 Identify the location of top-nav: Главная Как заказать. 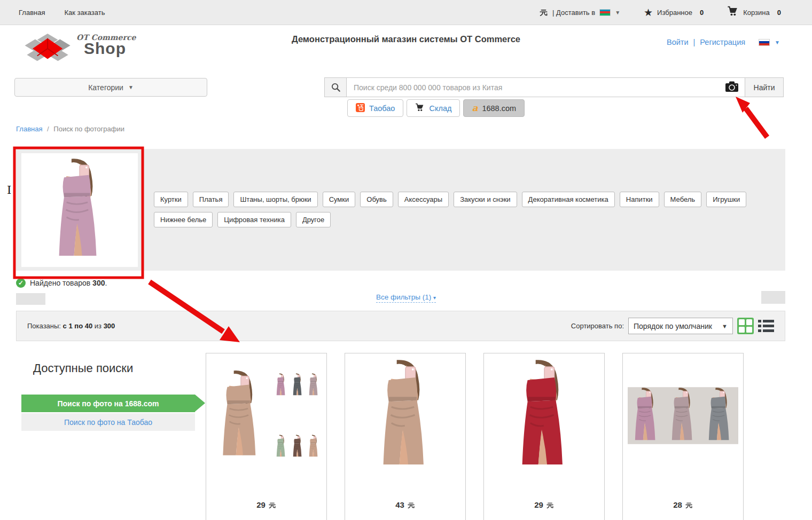
(62, 13).